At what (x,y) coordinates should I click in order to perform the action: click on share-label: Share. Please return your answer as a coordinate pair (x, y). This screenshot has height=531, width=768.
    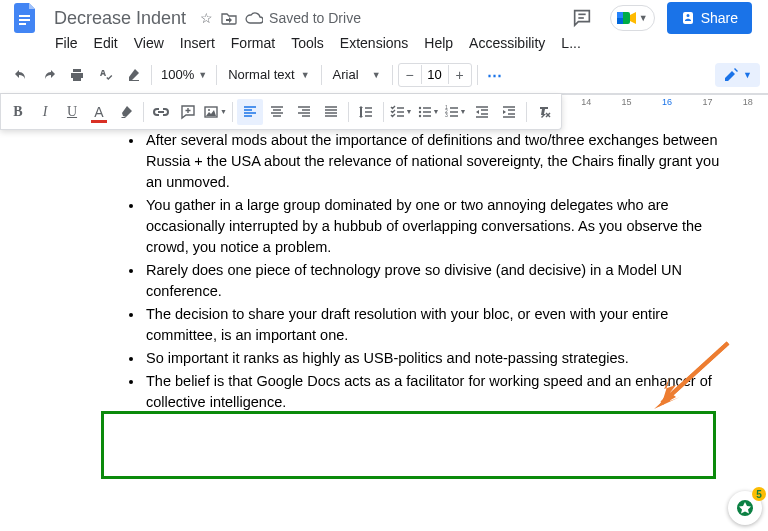
    Looking at the image, I should click on (720, 18).